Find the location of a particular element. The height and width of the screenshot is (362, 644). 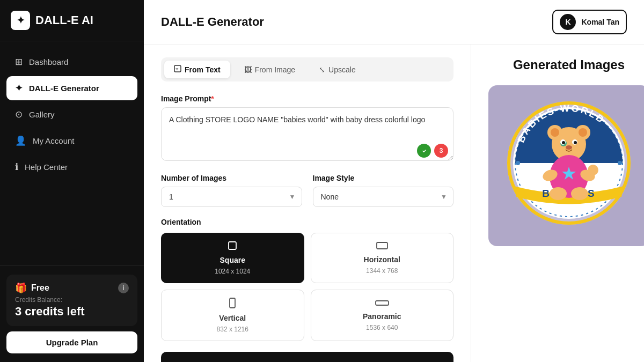

badge-green is located at coordinates (424, 151).